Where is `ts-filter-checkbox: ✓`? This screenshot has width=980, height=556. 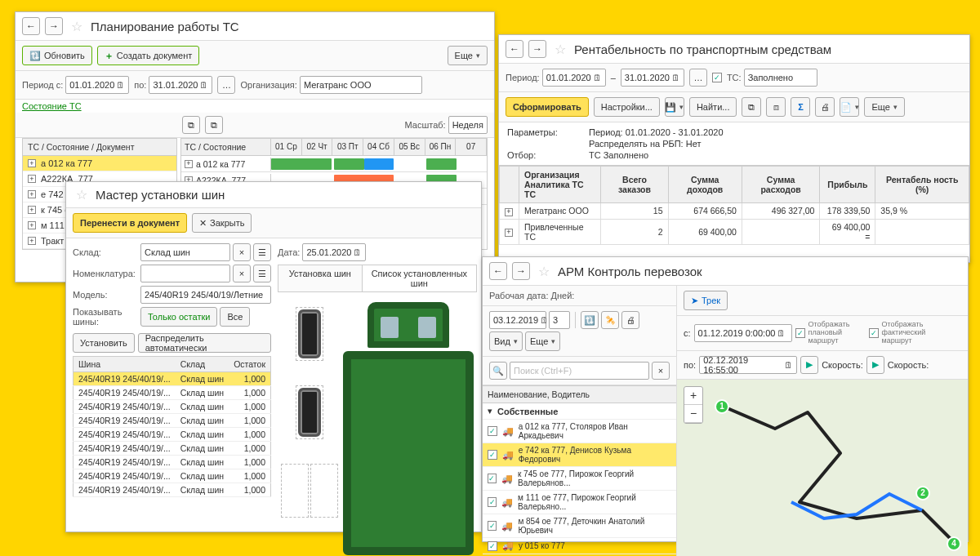
ts-filter-checkbox: ✓ is located at coordinates (717, 78).